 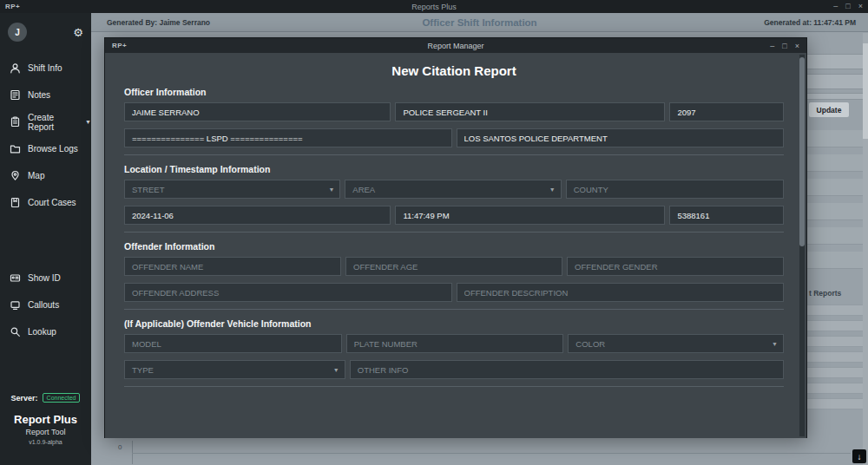 I want to click on sidebar-item-notes: Notes, so click(x=45, y=95).